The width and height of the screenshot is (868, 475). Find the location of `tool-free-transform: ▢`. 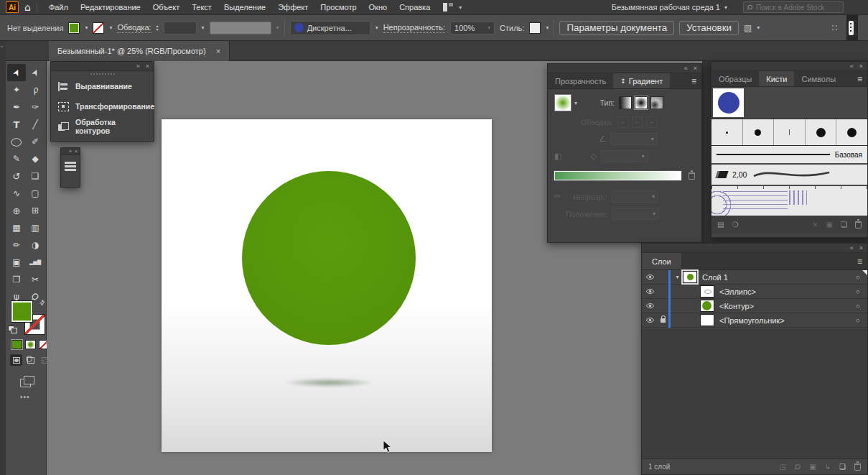

tool-free-transform: ▢ is located at coordinates (35, 193).